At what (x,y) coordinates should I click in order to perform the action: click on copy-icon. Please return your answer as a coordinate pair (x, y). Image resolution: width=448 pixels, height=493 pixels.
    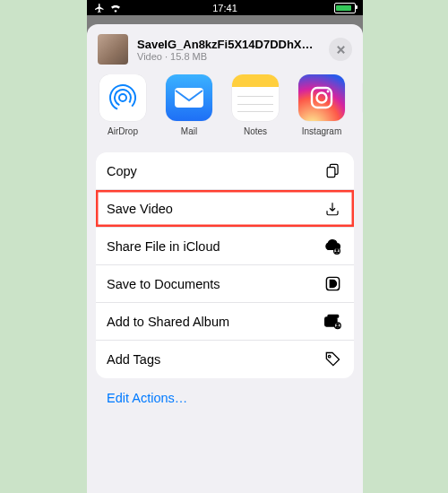
    Looking at the image, I should click on (332, 171).